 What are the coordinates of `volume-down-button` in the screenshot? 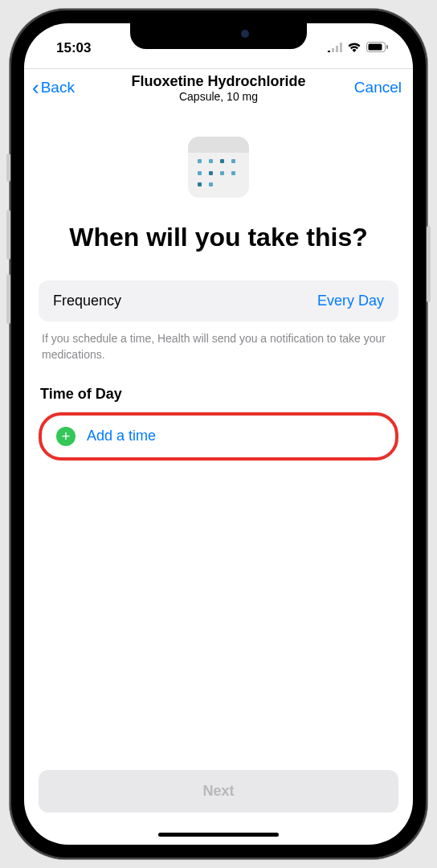 It's located at (8, 299).